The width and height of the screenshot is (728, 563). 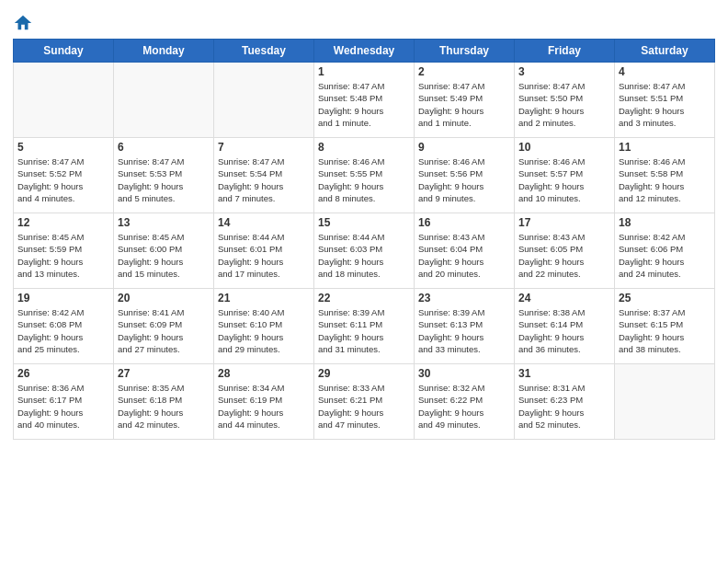 What do you see at coordinates (665, 100) in the screenshot?
I see `day-cell: 4Sunrise: 8:47 AMSunset: 5:51 PMDaylight…` at bounding box center [665, 100].